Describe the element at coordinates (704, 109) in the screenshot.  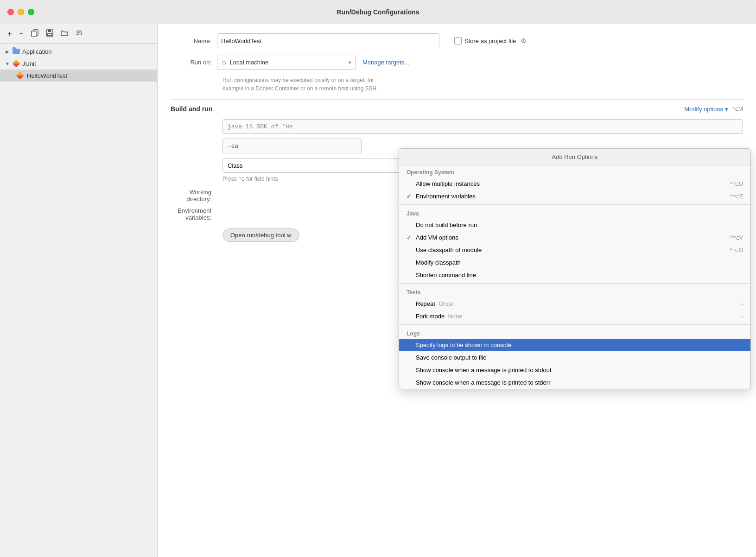
I see `modify-options-label: Modify options` at that location.